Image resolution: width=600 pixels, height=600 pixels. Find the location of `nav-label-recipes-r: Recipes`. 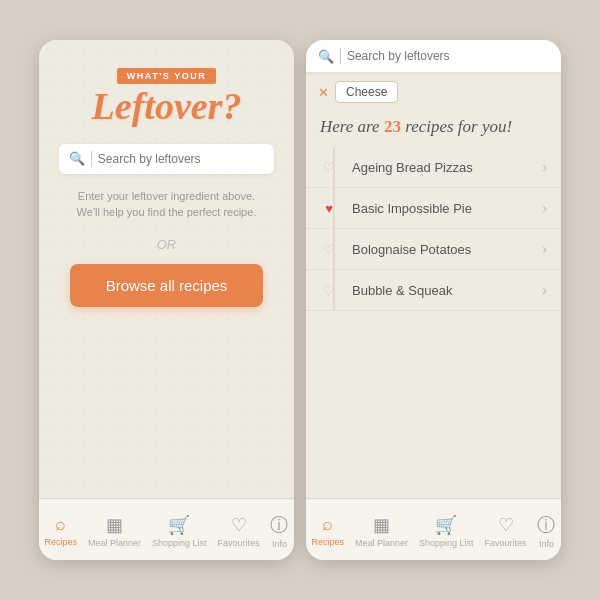

nav-label-recipes-r: Recipes is located at coordinates (328, 542).